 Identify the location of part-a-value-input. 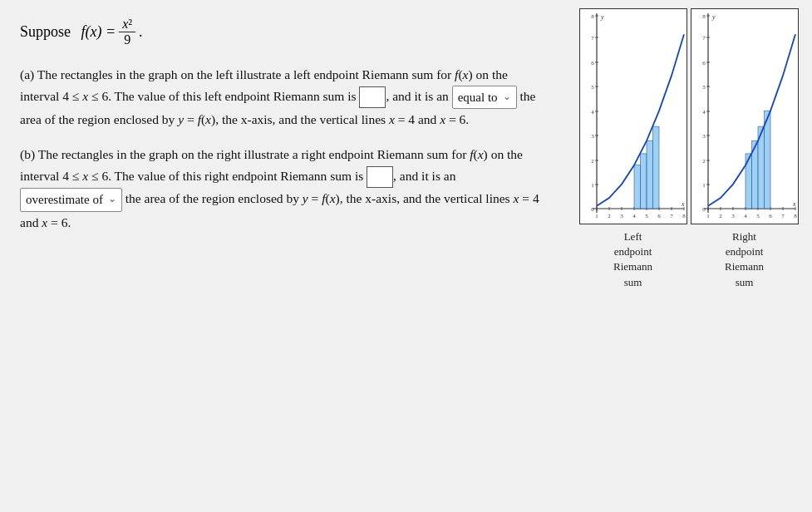
(372, 97).